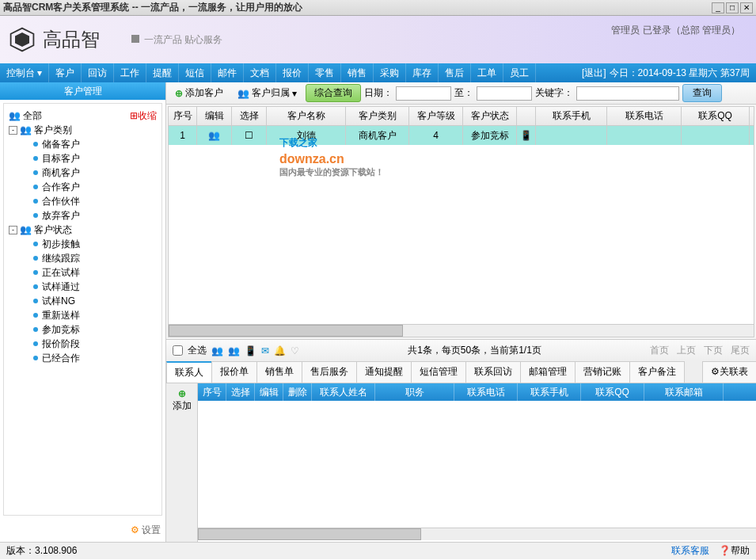 The width and height of the screenshot is (756, 560). What do you see at coordinates (265, 351) in the screenshot?
I see `mail-icon: ✉` at bounding box center [265, 351].